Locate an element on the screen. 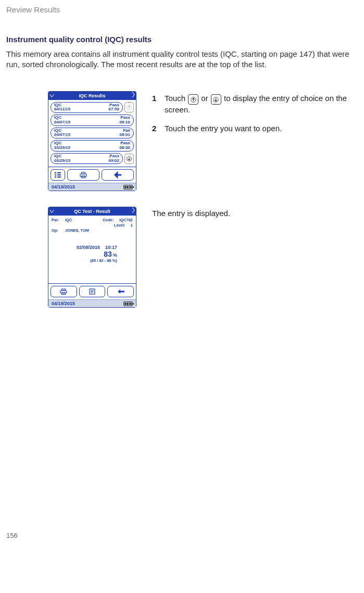 The image size is (364, 593). list-item: IQC03/29/15 Pass09:02 is located at coordinates (86, 159).